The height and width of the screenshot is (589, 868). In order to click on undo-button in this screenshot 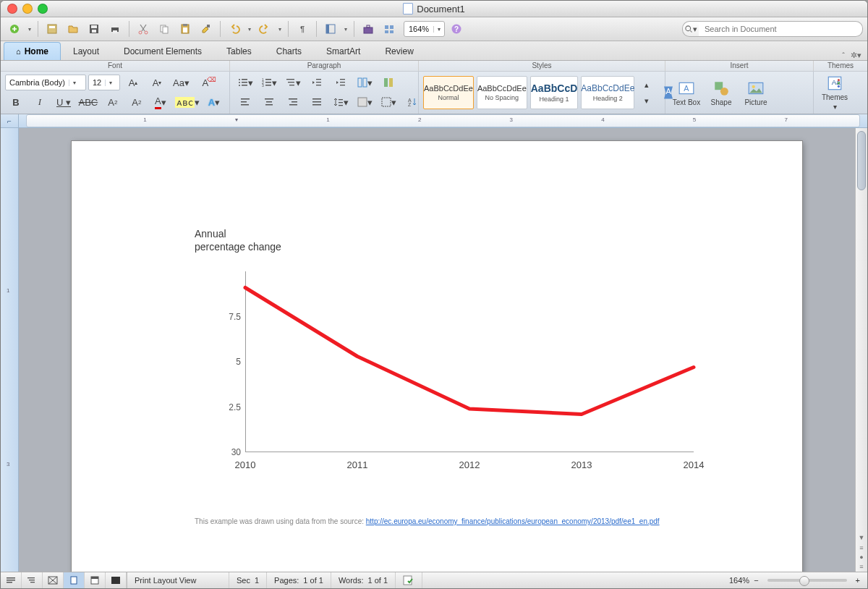, I will do `click(234, 29)`.